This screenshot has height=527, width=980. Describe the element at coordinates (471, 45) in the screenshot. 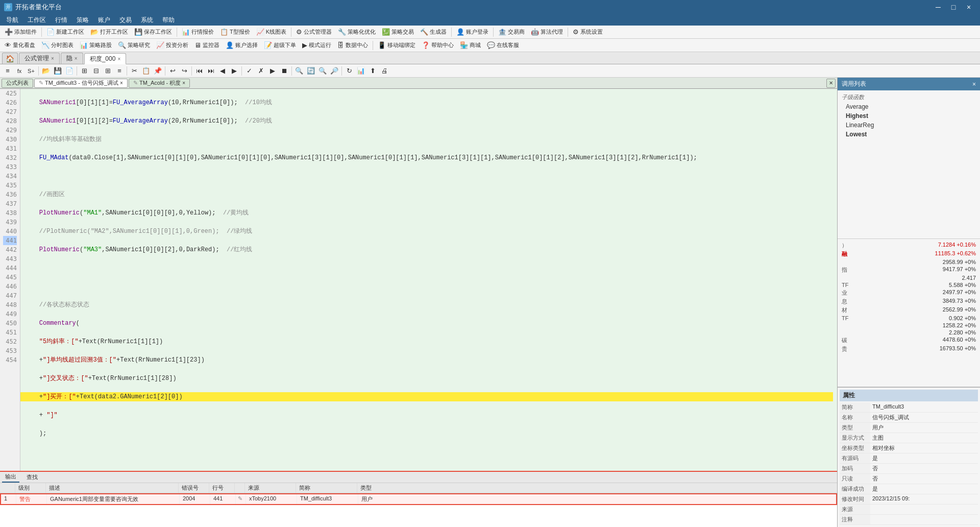

I see `toolbar-shop: 🏪商城` at that location.